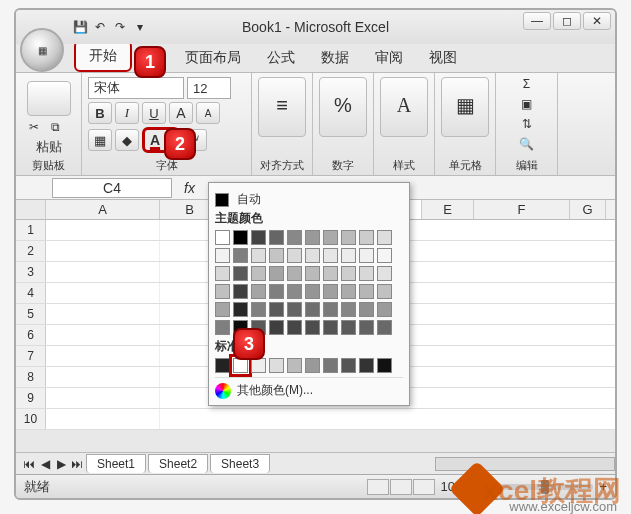  Describe the element at coordinates (309, 388) in the screenshot. I see `more-colors-row: 其他颜色(M)...` at that location.